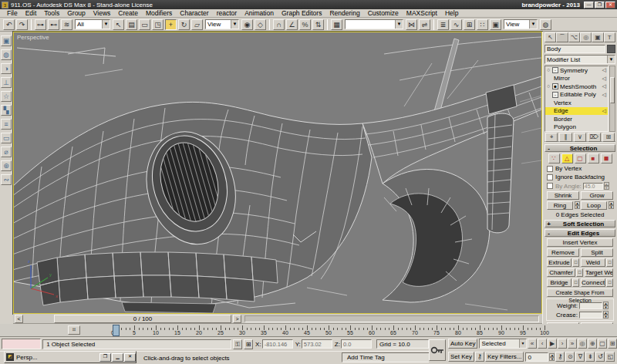 The height and width of the screenshot is (364, 617). Describe the element at coordinates (452, 13) in the screenshot. I see `menu-help: Help` at that location.